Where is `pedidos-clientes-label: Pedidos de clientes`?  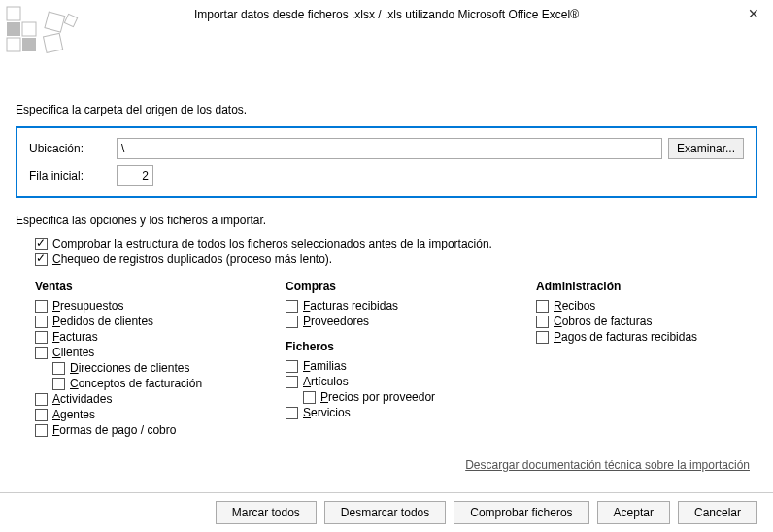 pedidos-clientes-label: Pedidos de clientes is located at coordinates (103, 321).